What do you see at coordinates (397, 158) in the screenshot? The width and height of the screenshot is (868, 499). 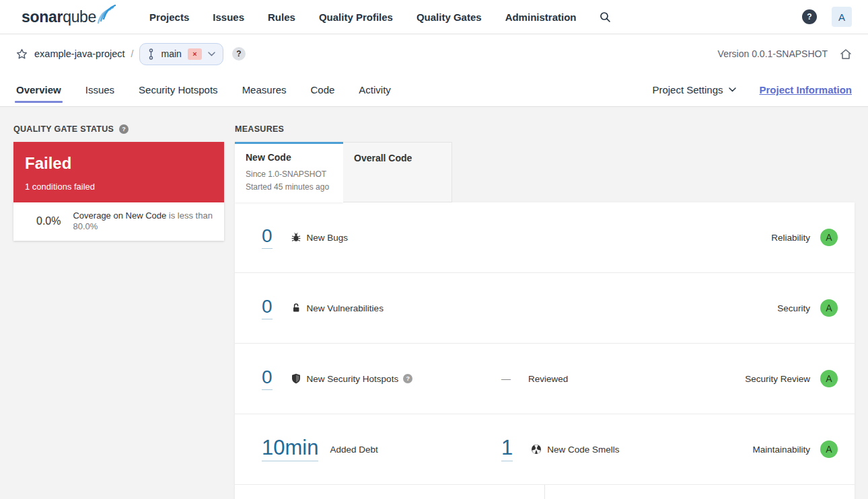 I see `overall-code-tab-label: Overall Code` at bounding box center [397, 158].